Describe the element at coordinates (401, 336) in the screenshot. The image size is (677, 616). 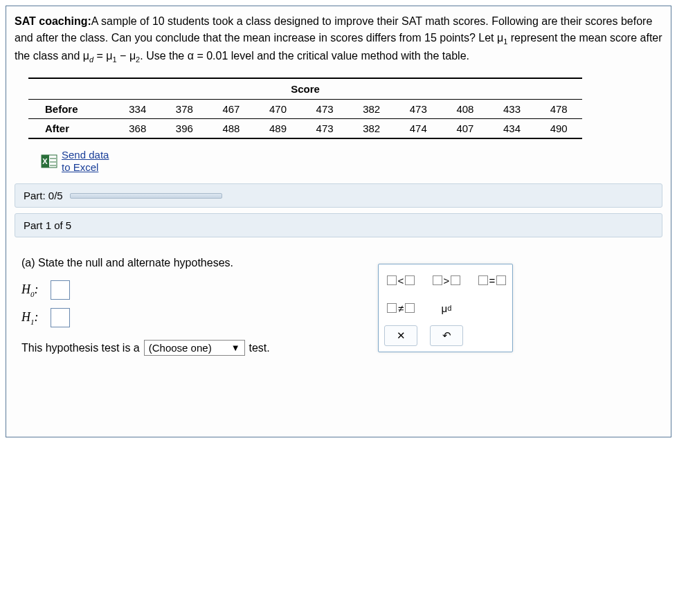
I see `close-icon: ✕` at that location.